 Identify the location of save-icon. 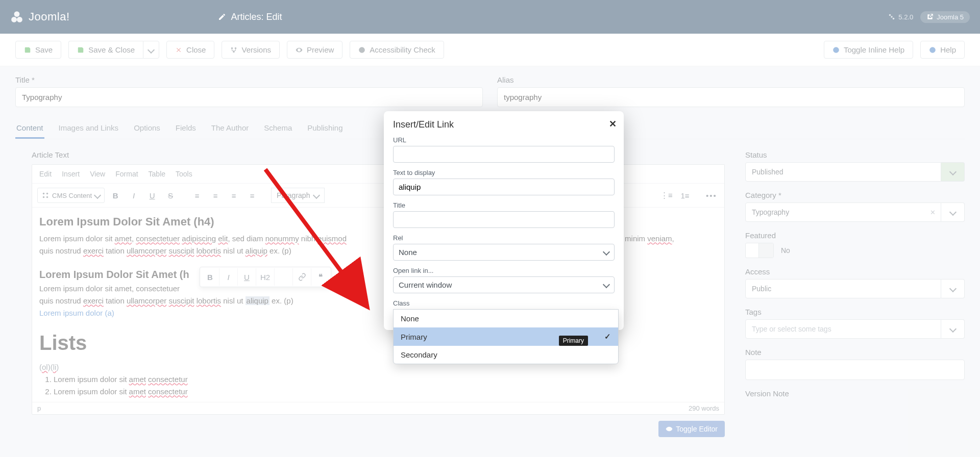
(81, 50).